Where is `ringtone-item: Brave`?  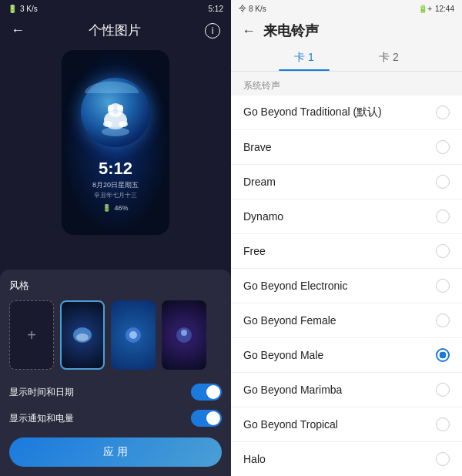
ringtone-item: Brave is located at coordinates (346, 148).